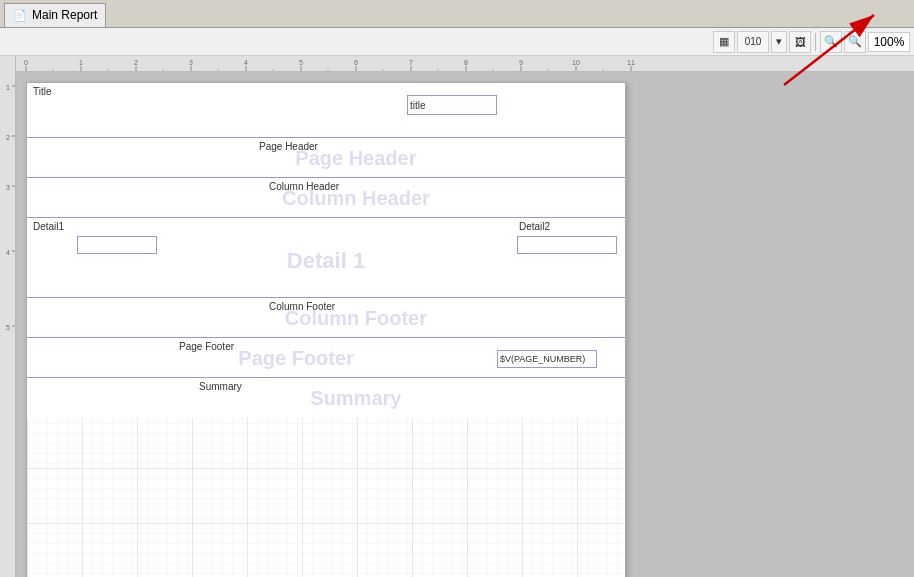 This screenshot has width=914, height=577. Describe the element at coordinates (117, 245) in the screenshot. I see `detail1-box` at that location.